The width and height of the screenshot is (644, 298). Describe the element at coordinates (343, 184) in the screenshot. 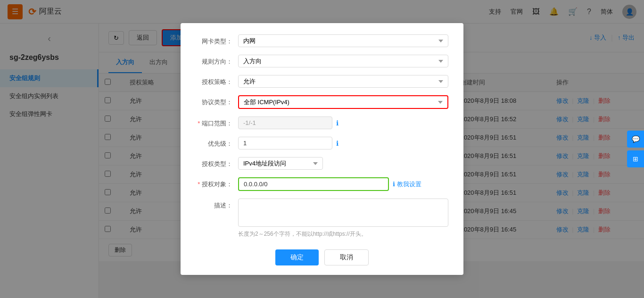

I see `auth-target-control: ℹ 教我设置` at that location.